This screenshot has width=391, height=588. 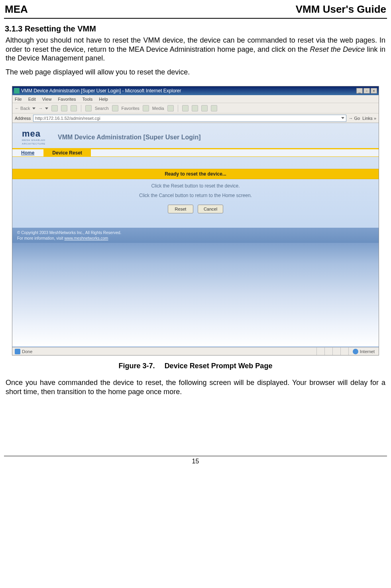 I want to click on tab-home: Home, so click(x=28, y=153).